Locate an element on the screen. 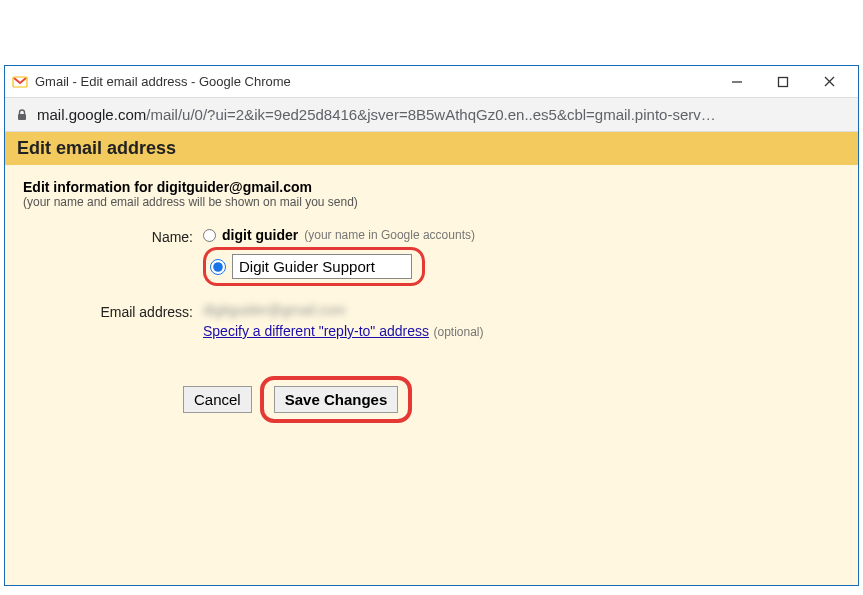  reply-to-optional: (optional) is located at coordinates (458, 332).